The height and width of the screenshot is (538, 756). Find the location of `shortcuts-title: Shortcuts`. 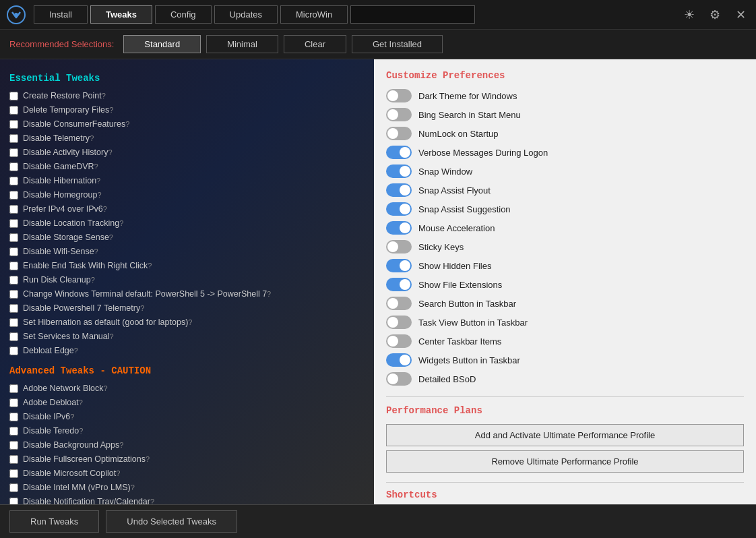

shortcuts-title: Shortcuts is located at coordinates (565, 495).